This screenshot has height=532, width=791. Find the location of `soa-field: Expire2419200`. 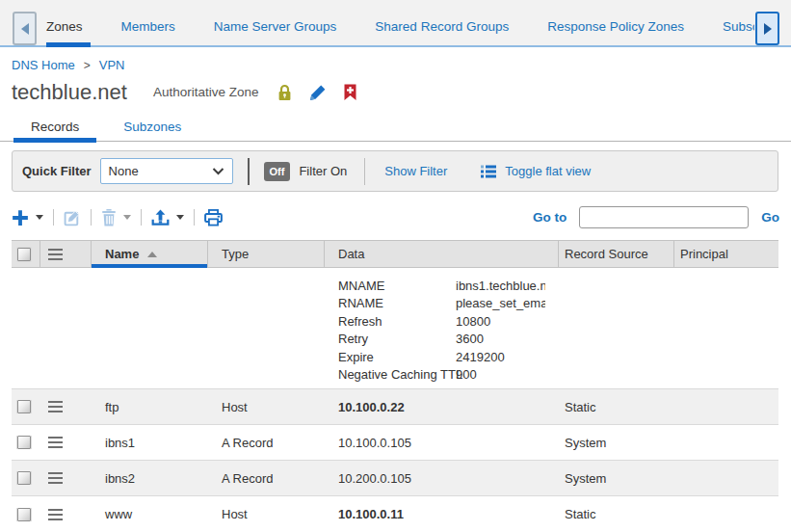

soa-field: Expire2419200 is located at coordinates (441, 357).